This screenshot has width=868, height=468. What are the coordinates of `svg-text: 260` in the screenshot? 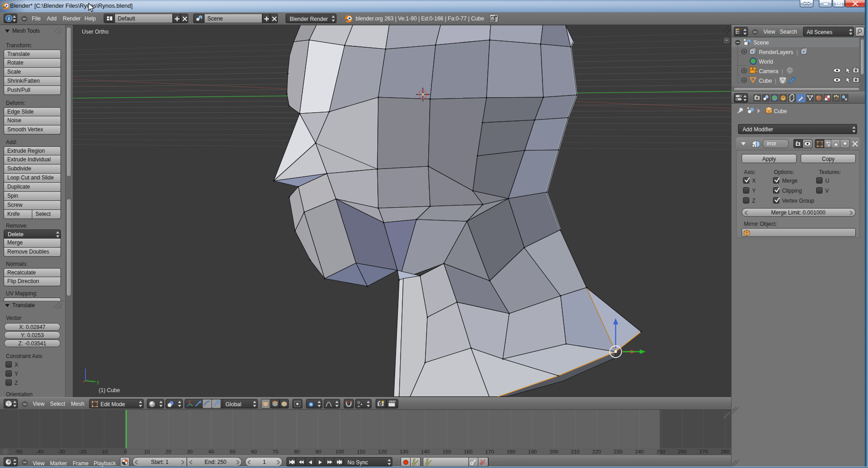 It's located at (682, 452).